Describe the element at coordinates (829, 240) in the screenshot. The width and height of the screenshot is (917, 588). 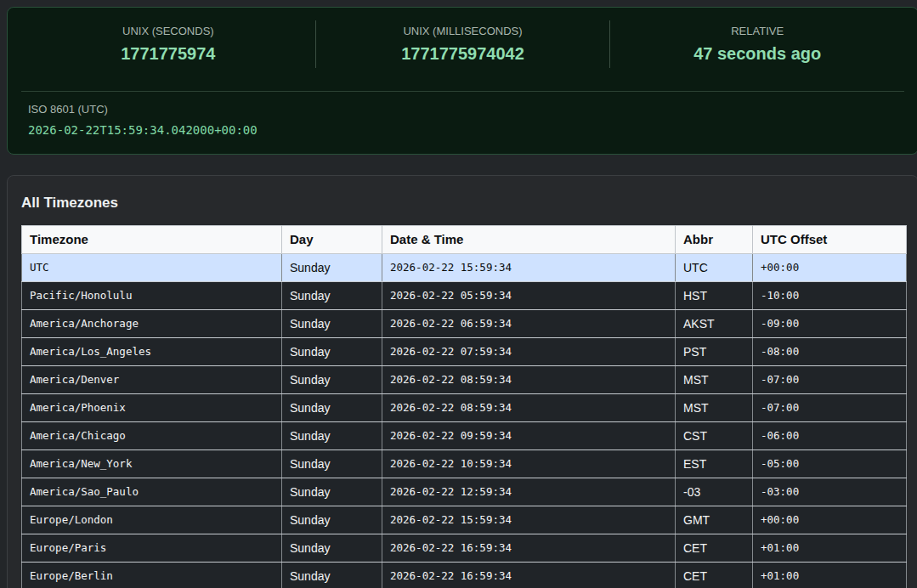
I see `table-header-cell: UTC Offset` at that location.